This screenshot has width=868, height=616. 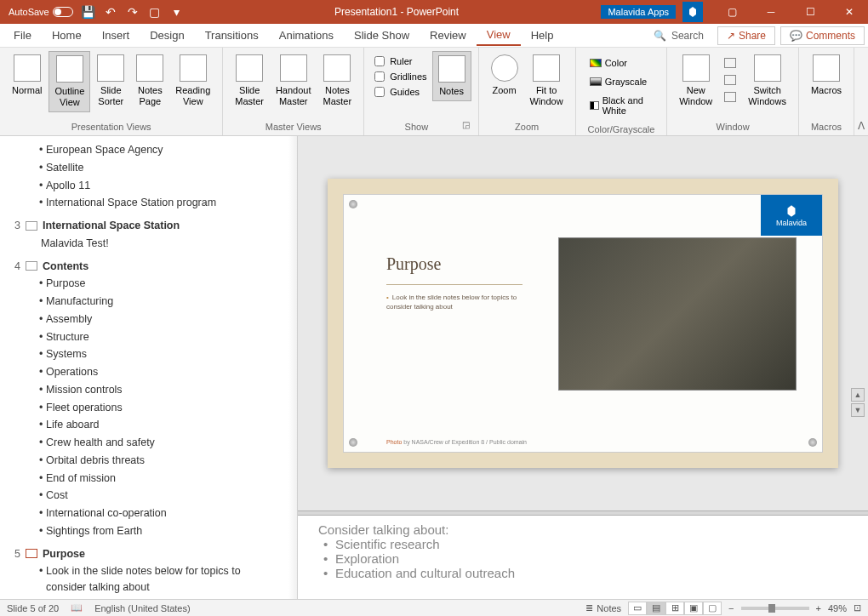 What do you see at coordinates (153, 495) in the screenshot?
I see `outline-bullet: Cost` at bounding box center [153, 495].